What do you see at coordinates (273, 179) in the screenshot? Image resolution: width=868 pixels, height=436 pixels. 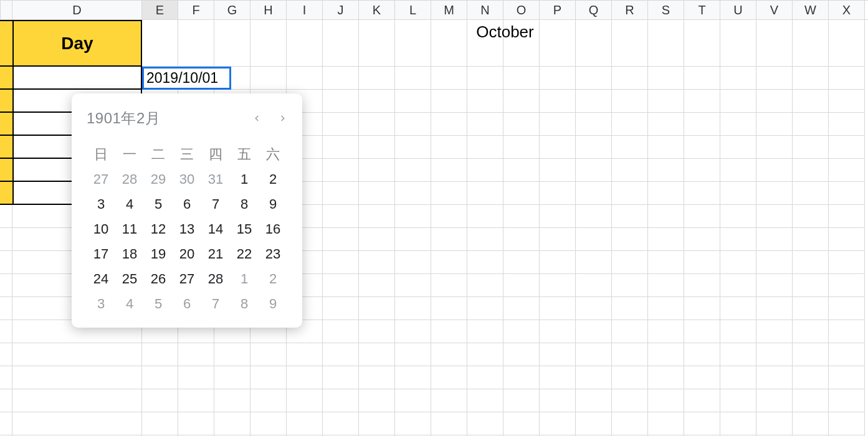 I see `datepicker-day: 2` at bounding box center [273, 179].